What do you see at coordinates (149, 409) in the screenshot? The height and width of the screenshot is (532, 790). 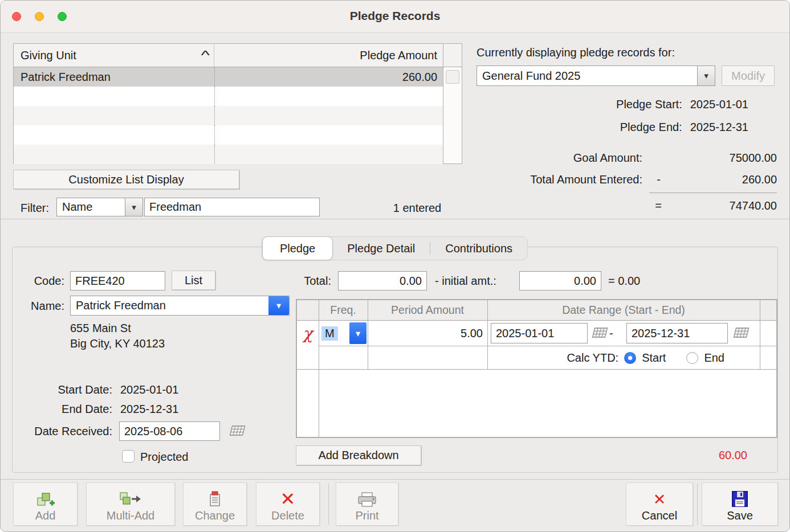 I see `end-date-value: 2025-12-31` at bounding box center [149, 409].